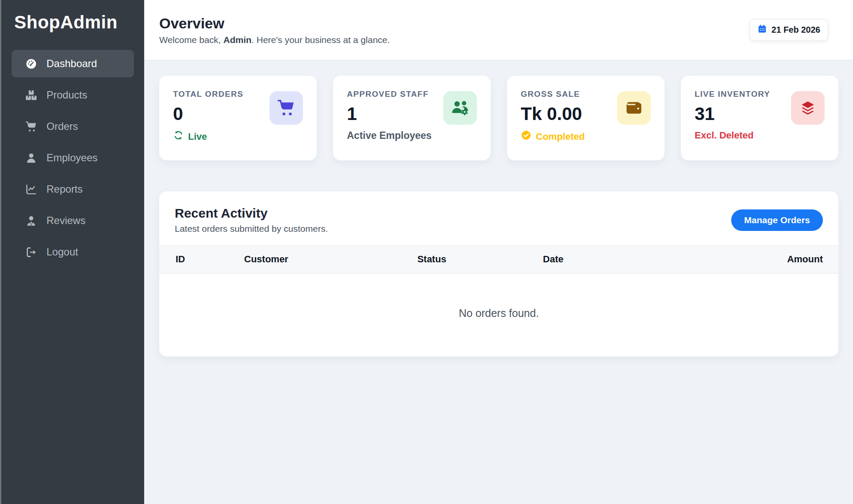  I want to click on wallet-icon, so click(634, 108).